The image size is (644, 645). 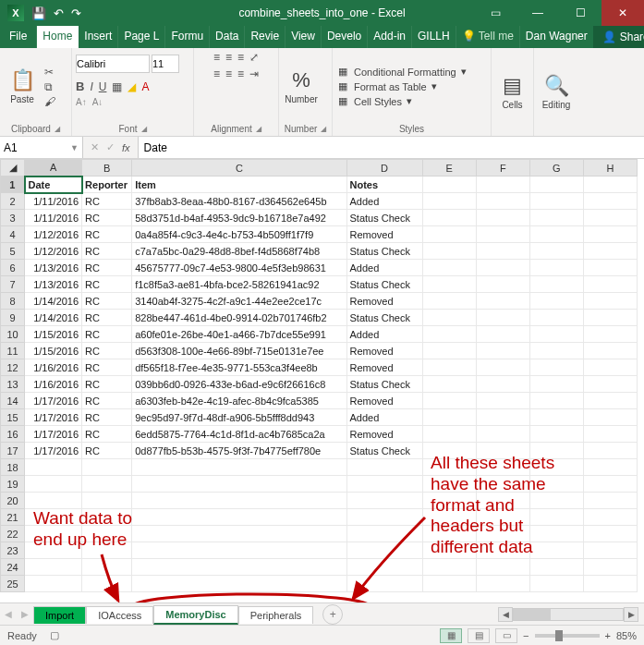 I want to click on align-right-icon: ≡, so click(x=240, y=74).